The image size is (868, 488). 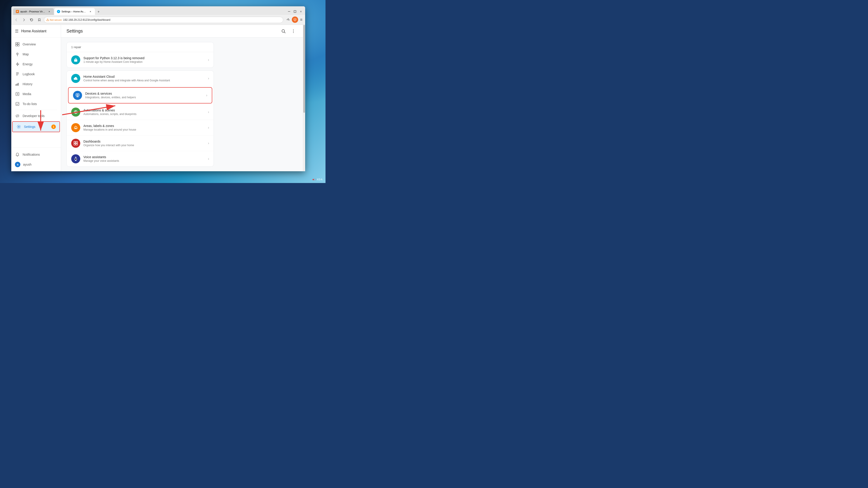 I want to click on automations-subtitle: Automations, scenes, scripts, and bluepr…, so click(x=144, y=114).